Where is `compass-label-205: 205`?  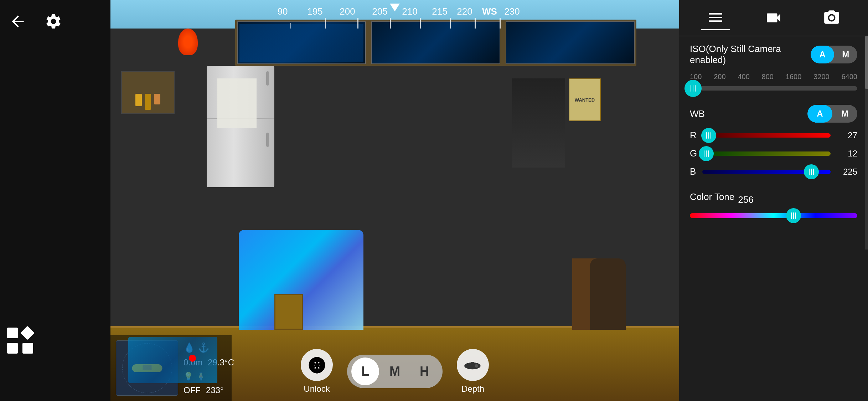 compass-label-205: 205 is located at coordinates (380, 11).